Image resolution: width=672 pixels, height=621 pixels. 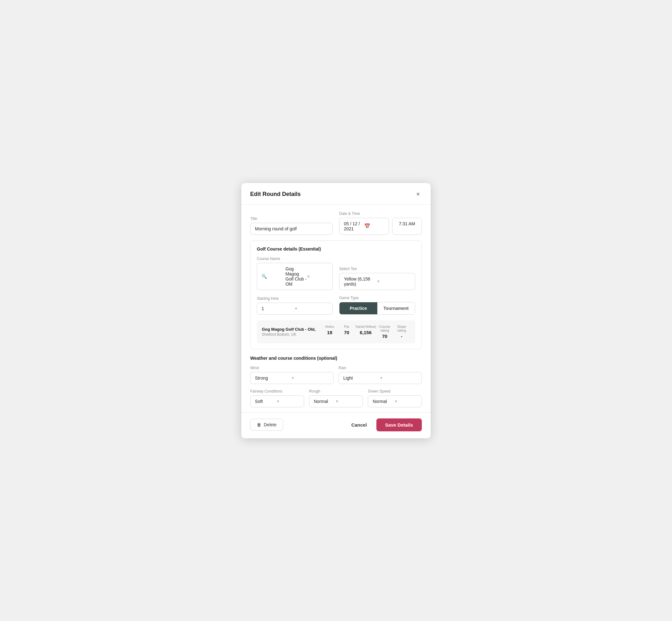 What do you see at coordinates (366, 332) in the screenshot?
I see `yards-stat: Yards(Yellow) 6,156` at bounding box center [366, 332].